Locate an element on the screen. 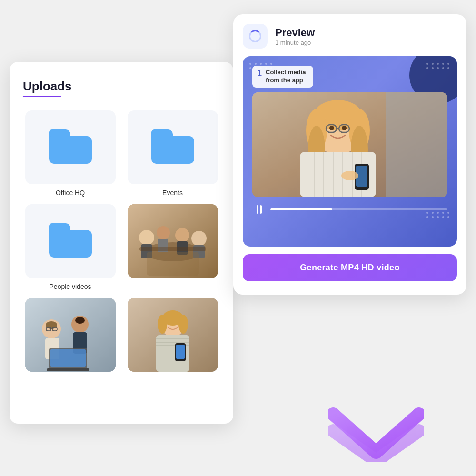 The height and width of the screenshot is (476, 476). video-progress-bar is located at coordinates (359, 209).